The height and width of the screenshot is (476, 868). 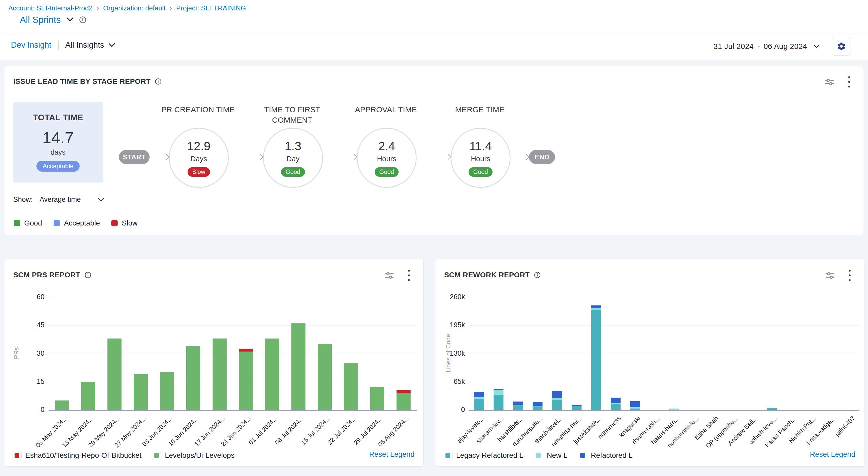 I want to click on breadcrumb-link-project: Project: SEI TRAINING, so click(x=211, y=8).